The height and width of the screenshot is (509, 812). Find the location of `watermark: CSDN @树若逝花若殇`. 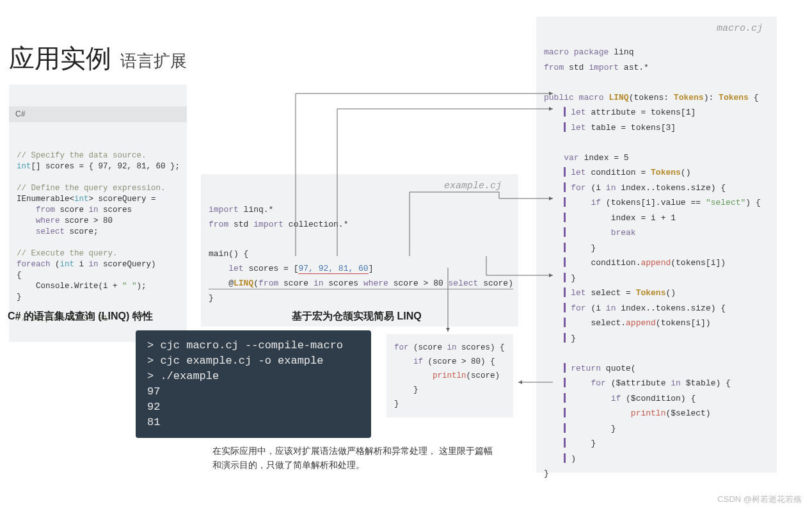

watermark: CSDN @树若逝花若殇 is located at coordinates (760, 499).